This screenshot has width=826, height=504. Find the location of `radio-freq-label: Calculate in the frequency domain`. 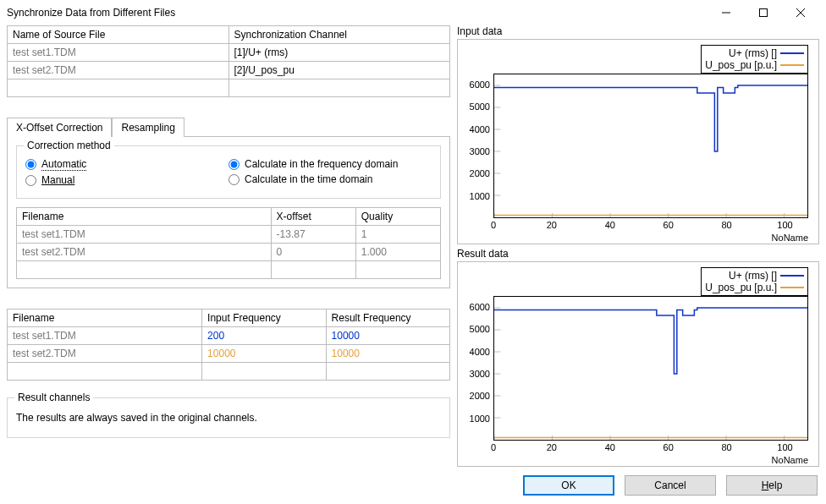

radio-freq-label: Calculate in the frequency domain is located at coordinates (322, 164).